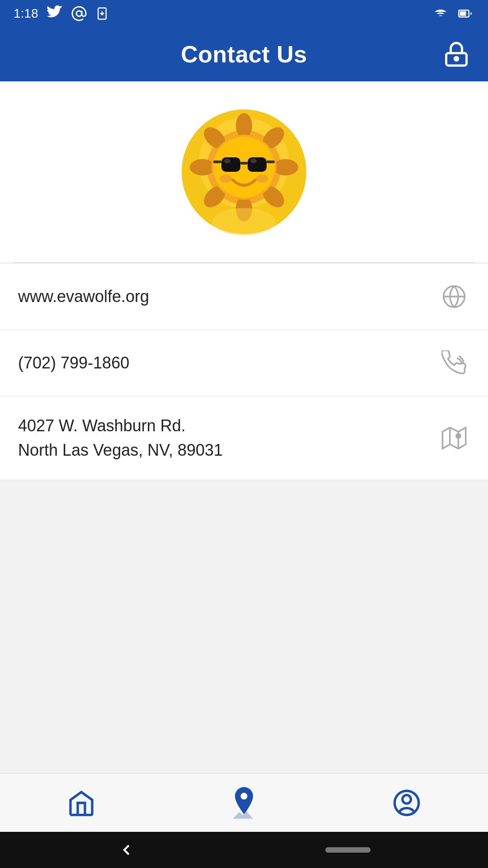 The width and height of the screenshot is (488, 868). What do you see at coordinates (81, 803) in the screenshot?
I see `home-icon` at bounding box center [81, 803].